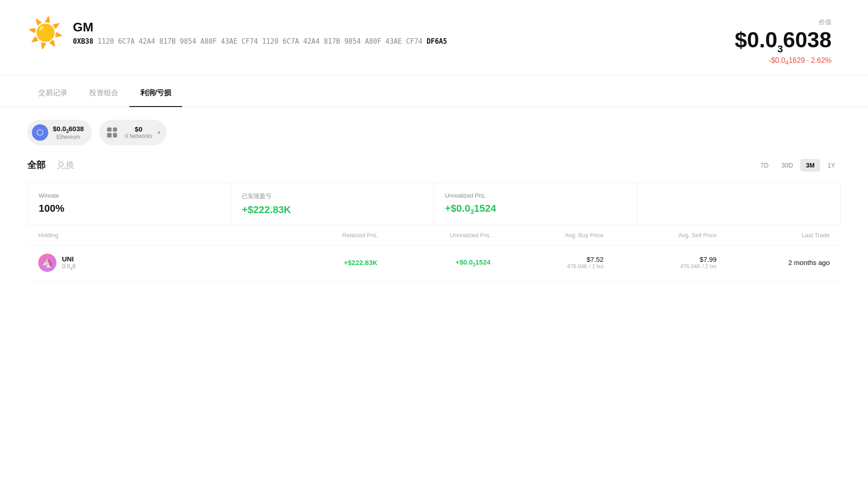 The height and width of the screenshot is (479, 868). Describe the element at coordinates (434, 204) in the screenshot. I see `stats-row: Winrate 100% 已实现盈亏 +$222.83K Unrealized …` at that location.